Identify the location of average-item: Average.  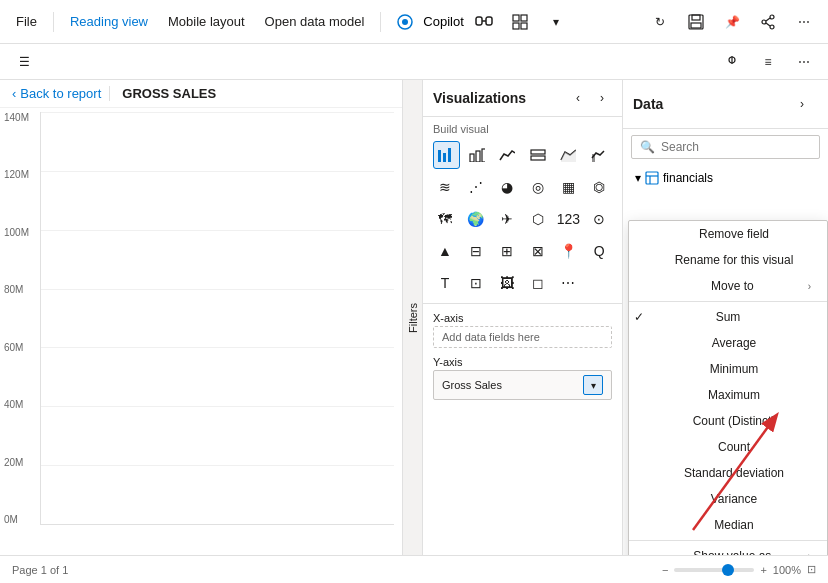
(728, 343).